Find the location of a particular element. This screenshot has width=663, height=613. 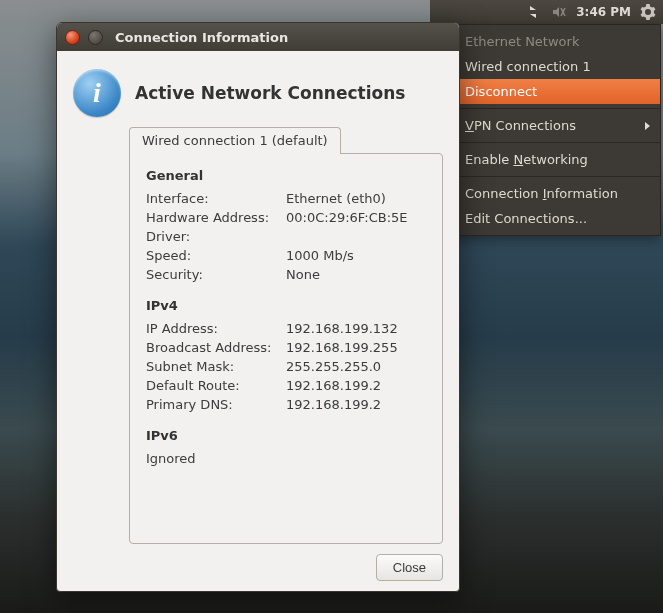

tabs: Wired connection 1 (default) is located at coordinates (286, 140).